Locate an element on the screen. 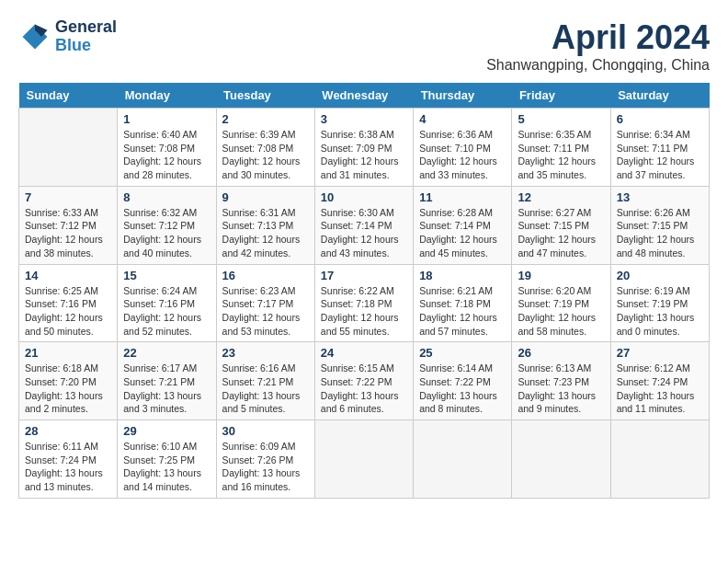 This screenshot has width=728, height=563. day-info: Sunrise: 6:31 AM Sunset: 7:13 PM Dayligh… is located at coordinates (266, 234).